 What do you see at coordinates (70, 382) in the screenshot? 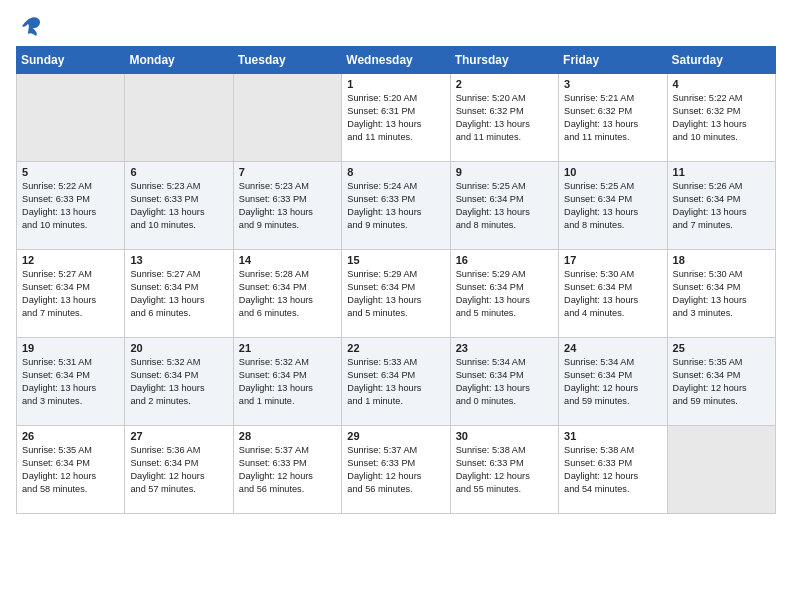
I see `day-info: Sunrise: 5:31 AM Sunset: 6:34 PM Dayligh…` at bounding box center [70, 382].